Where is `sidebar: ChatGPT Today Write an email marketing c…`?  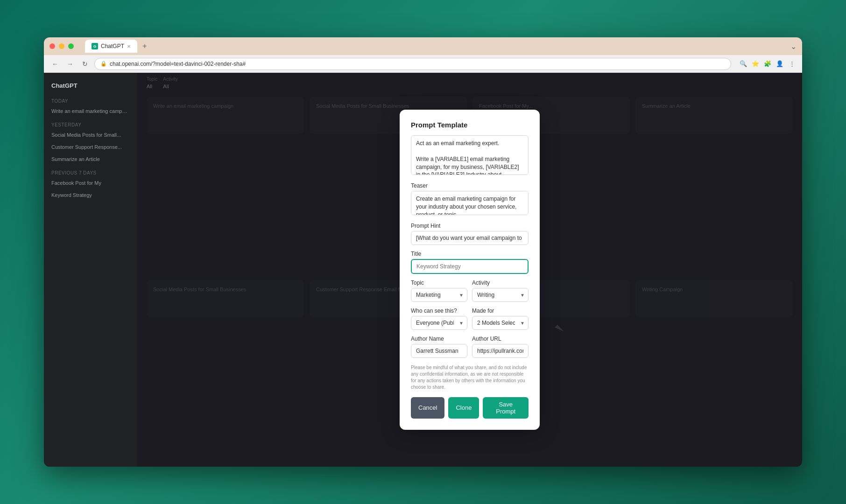
sidebar: ChatGPT Today Write an email marketing c… is located at coordinates (91, 270).